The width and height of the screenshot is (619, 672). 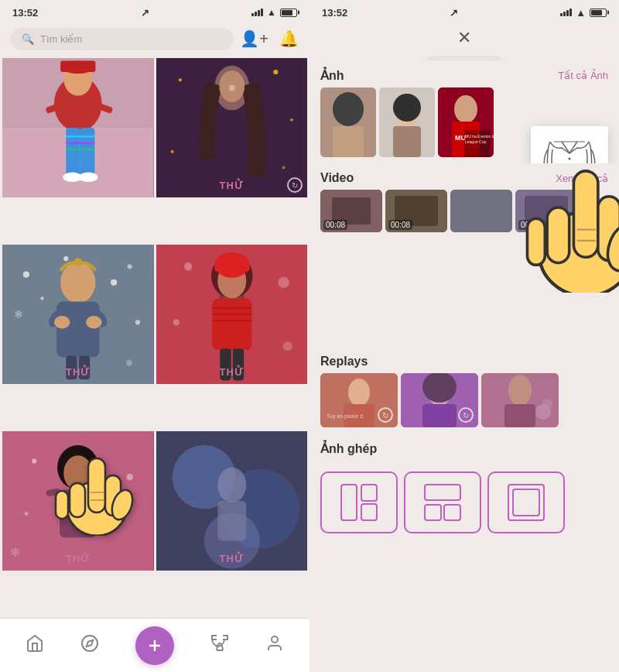 What do you see at coordinates (333, 76) in the screenshot?
I see `photos-title: Ảnh` at bounding box center [333, 76].